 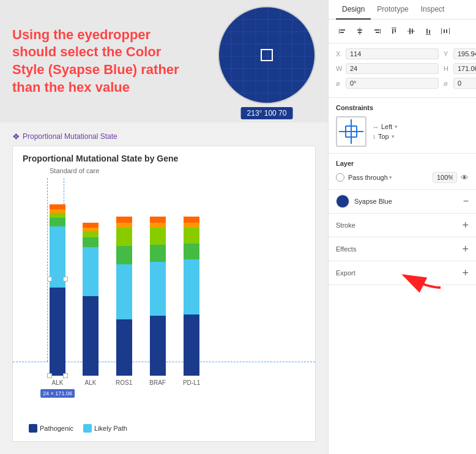 I want to click on tab-inspect: Inspect, so click(x=433, y=10).